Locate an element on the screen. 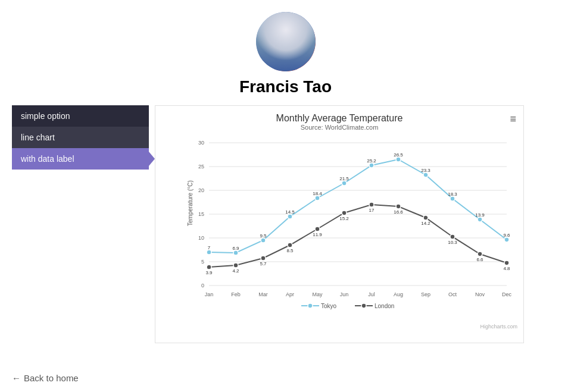 The width and height of the screenshot is (571, 392). dot-london-mar is located at coordinates (263, 258).